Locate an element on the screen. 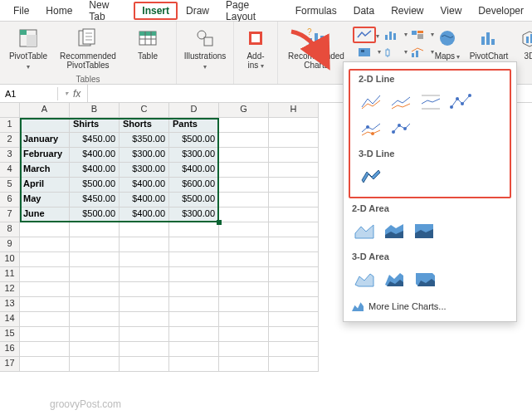 Image resolution: width=532 pixels, height=415 pixels. cell: $600.00 is located at coordinates (194, 185).